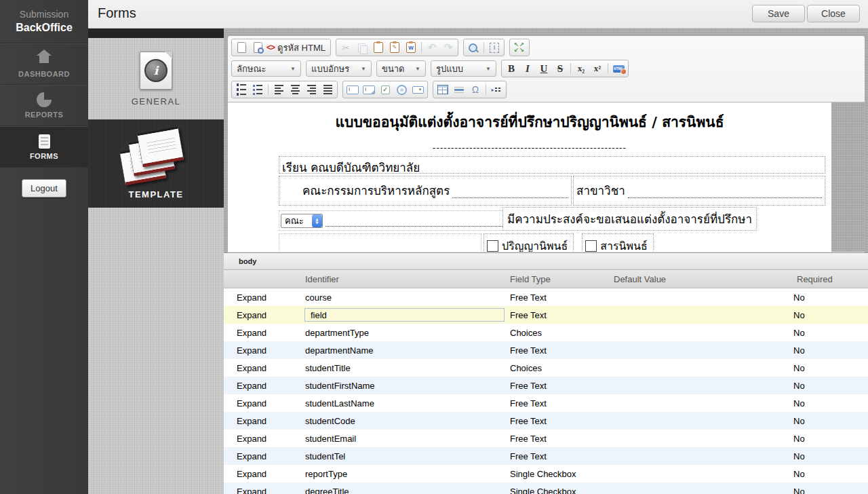 Image resolution: width=868 pixels, height=494 pixels. Describe the element at coordinates (546, 297) in the screenshot. I see `table-row: ExpandcourseFree TextNo` at that location.